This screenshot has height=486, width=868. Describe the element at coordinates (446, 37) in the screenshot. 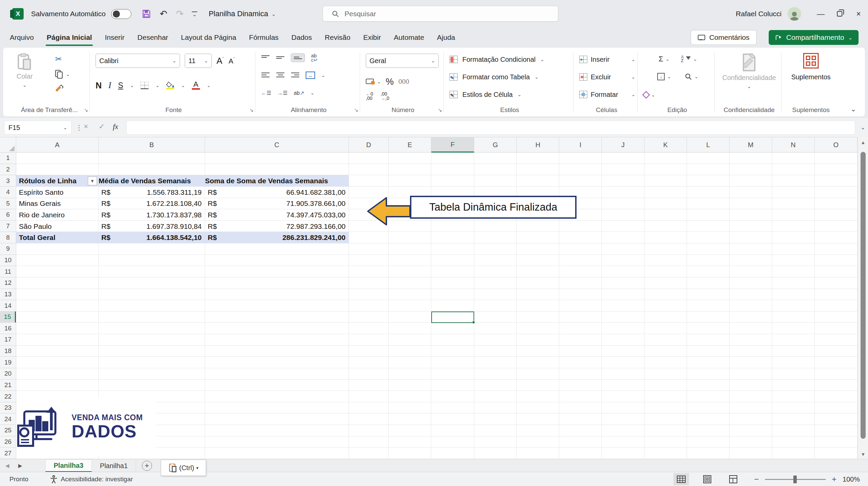

I see `tab-ajuda: Ajuda` at that location.